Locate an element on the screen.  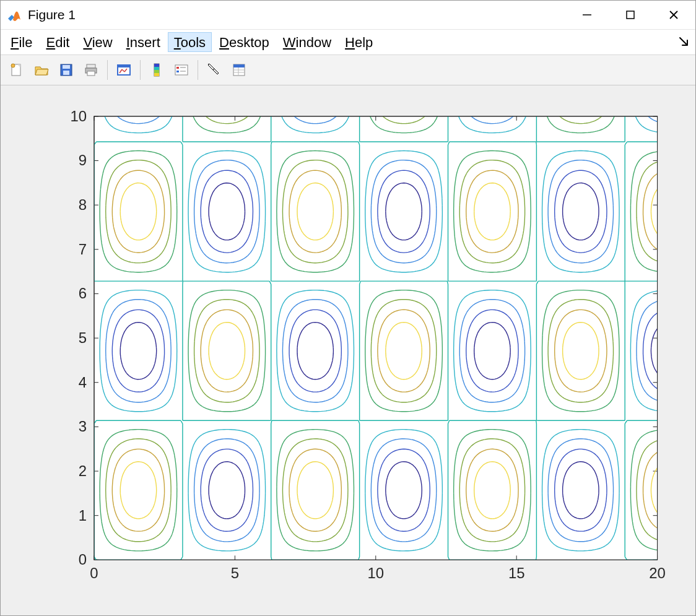
ytick-label: 7 is located at coordinates (83, 249).